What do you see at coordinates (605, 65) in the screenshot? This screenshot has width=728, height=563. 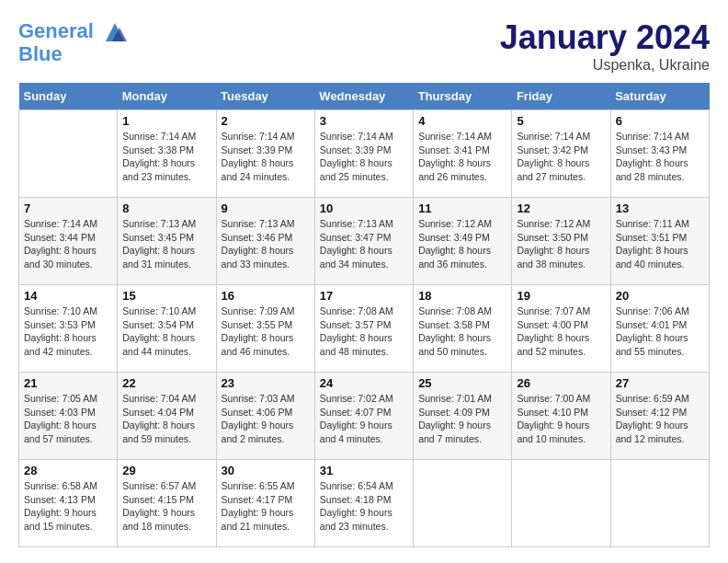 I see `location: Uspenka, Ukraine` at bounding box center [605, 65].